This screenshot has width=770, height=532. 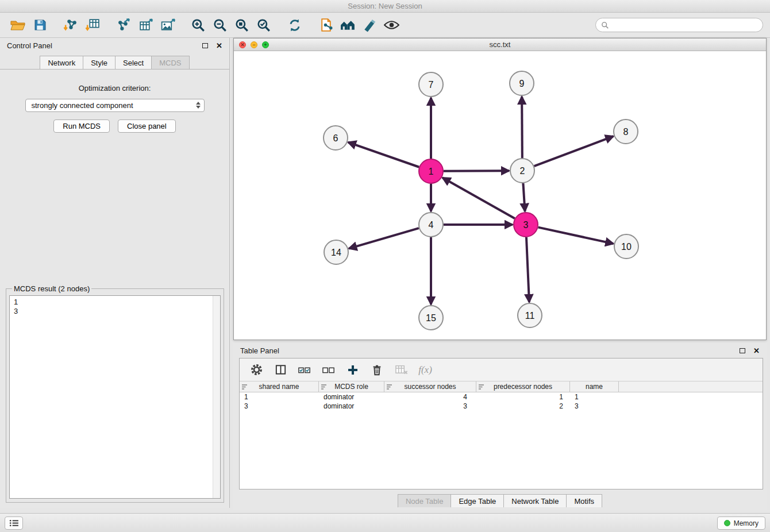 I want to click on refresh-view-icon, so click(x=295, y=25).